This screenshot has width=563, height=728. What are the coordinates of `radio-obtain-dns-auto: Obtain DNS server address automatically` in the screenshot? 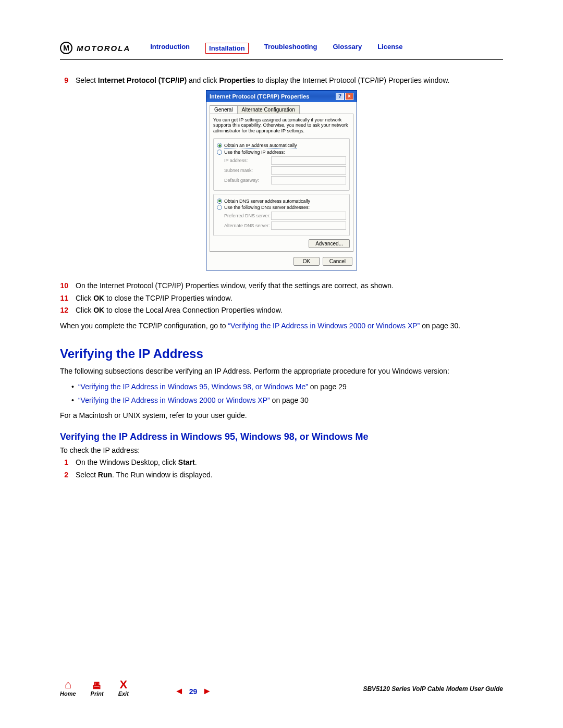 It's located at (282, 201).